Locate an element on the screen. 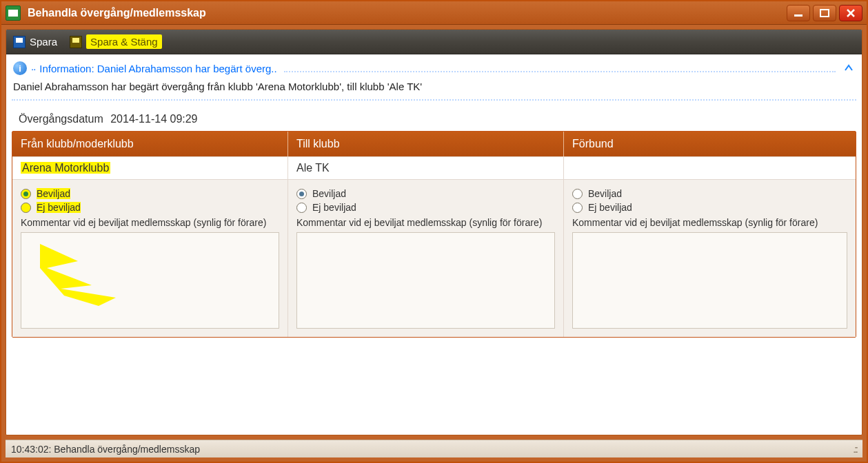 The height and width of the screenshot is (463, 868). from-rejected-label: Ej beviljad is located at coordinates (59, 207).